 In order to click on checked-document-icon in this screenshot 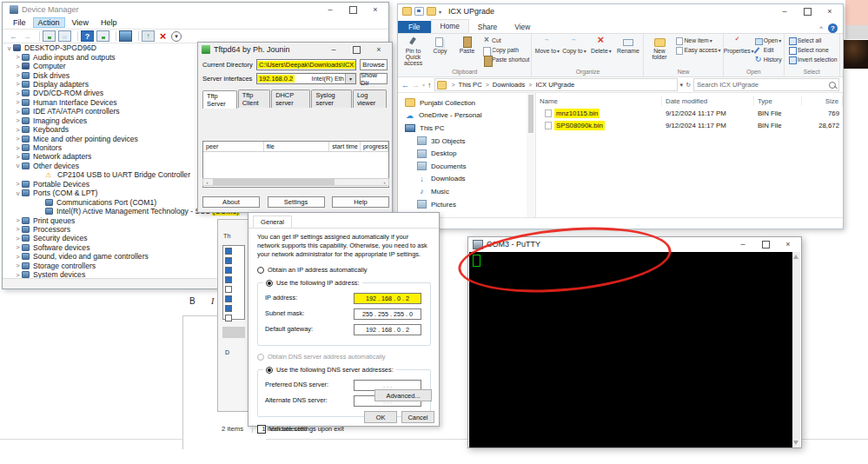, I will do `click(419, 11)`.